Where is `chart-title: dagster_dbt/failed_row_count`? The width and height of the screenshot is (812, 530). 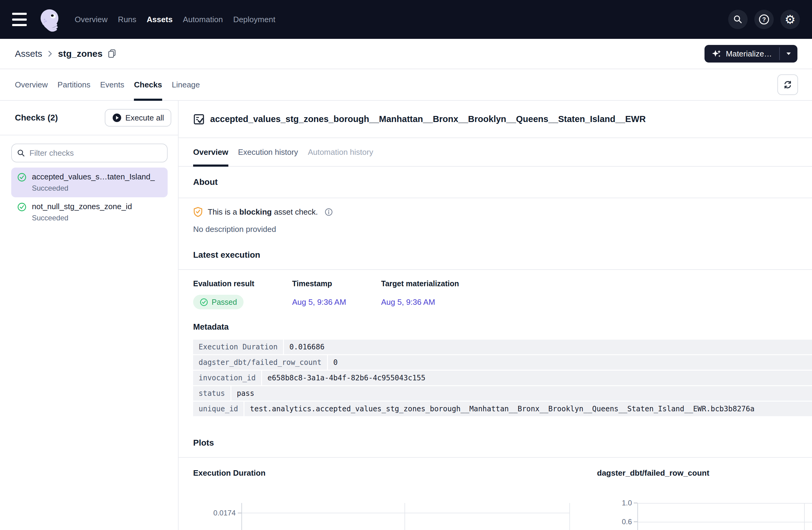
chart-title: dagster_dbt/failed_row_count is located at coordinates (705, 473).